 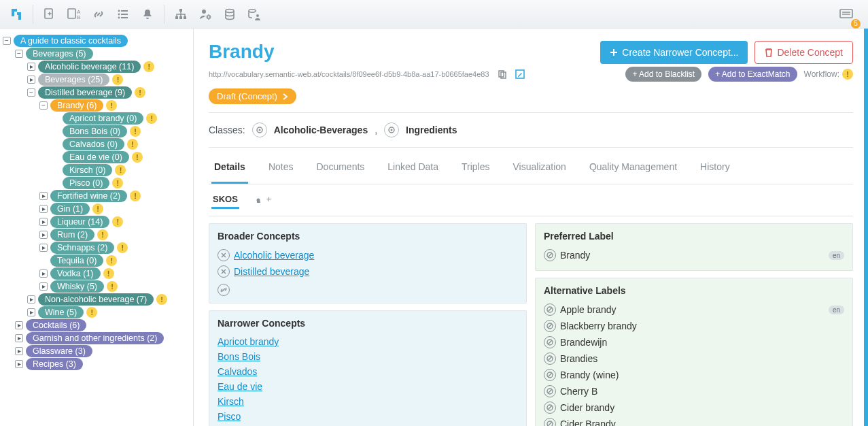 What do you see at coordinates (229, 416) in the screenshot?
I see `narrower-link: Pisco` at bounding box center [229, 416].